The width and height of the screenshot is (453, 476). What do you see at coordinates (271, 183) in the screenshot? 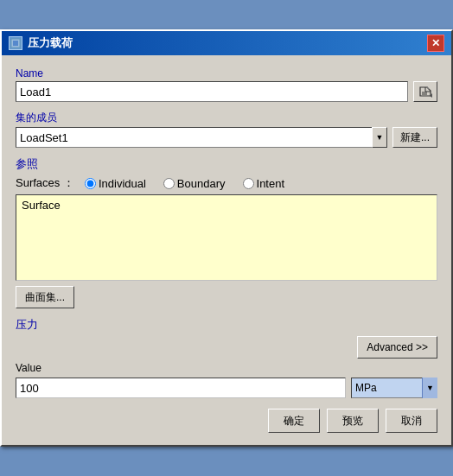
I see `radio-intent-label: Intent` at bounding box center [271, 183].